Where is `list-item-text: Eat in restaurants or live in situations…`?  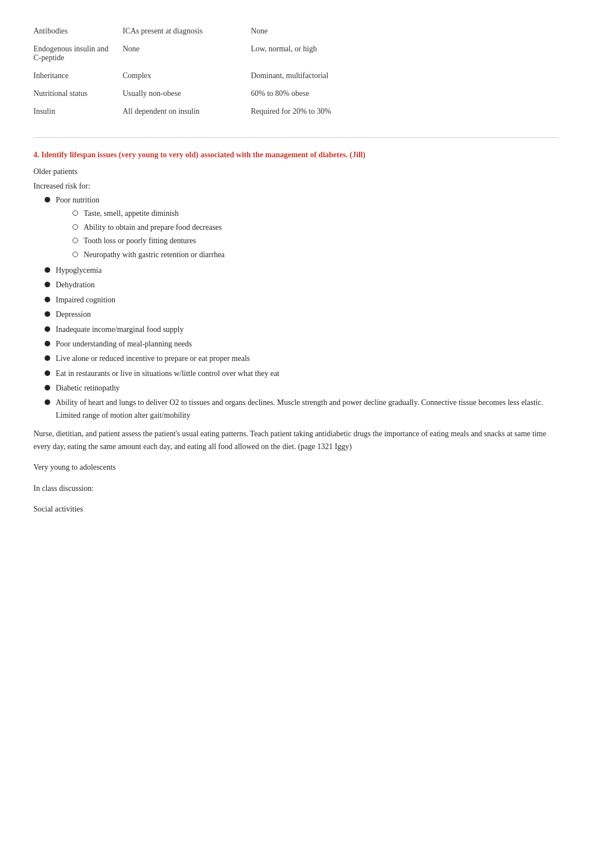 list-item-text: Eat in restaurants or live in situations… is located at coordinates (167, 374).